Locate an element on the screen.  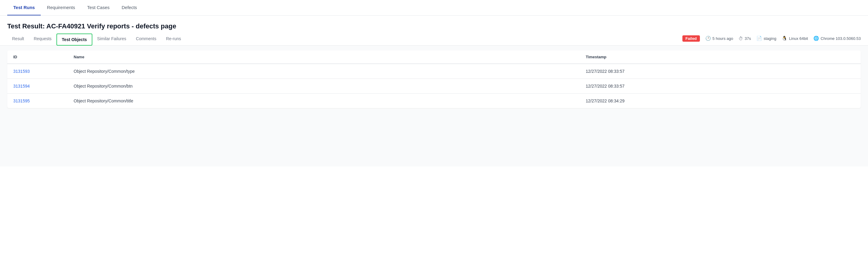
row-name: Object Repository/Common/btn is located at coordinates (324, 86).